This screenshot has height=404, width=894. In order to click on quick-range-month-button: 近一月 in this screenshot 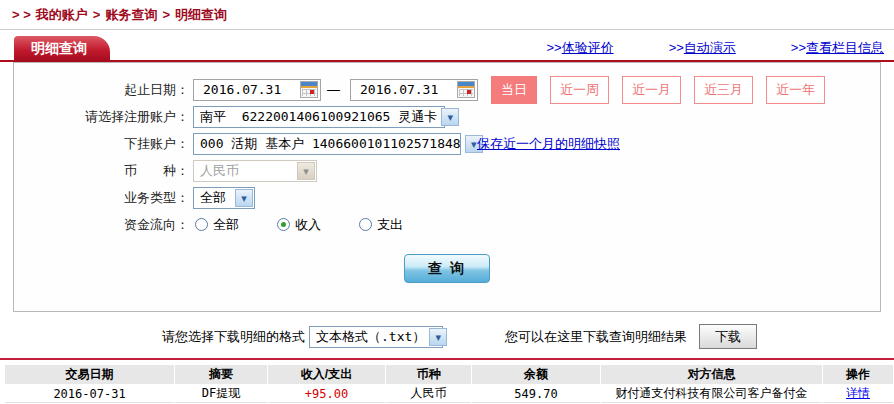, I will do `click(652, 90)`.